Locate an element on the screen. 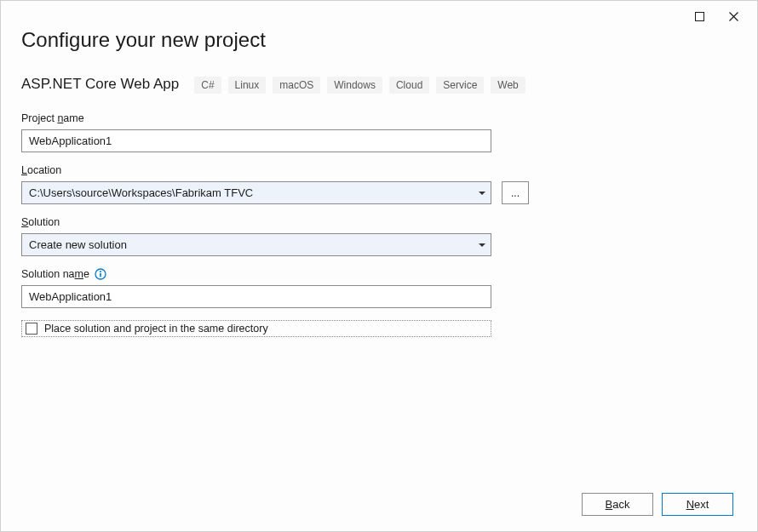  tag: Cloud is located at coordinates (409, 85).